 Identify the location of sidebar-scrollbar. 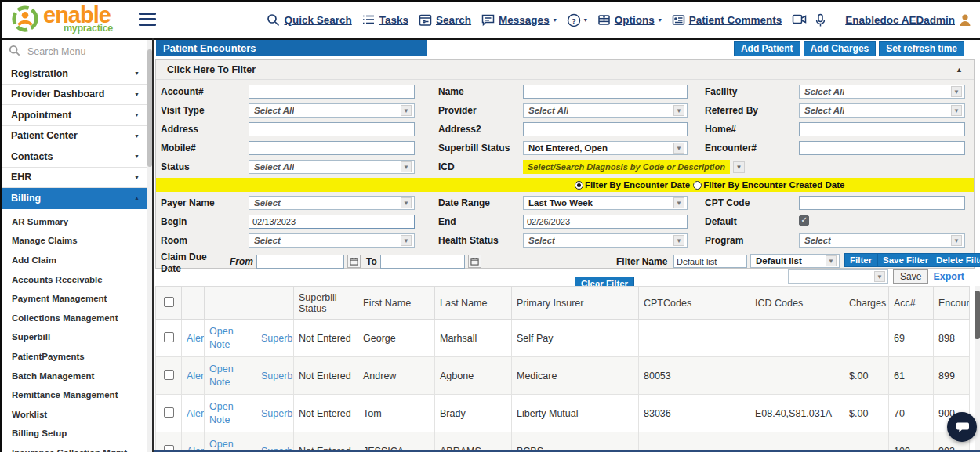
(150, 244).